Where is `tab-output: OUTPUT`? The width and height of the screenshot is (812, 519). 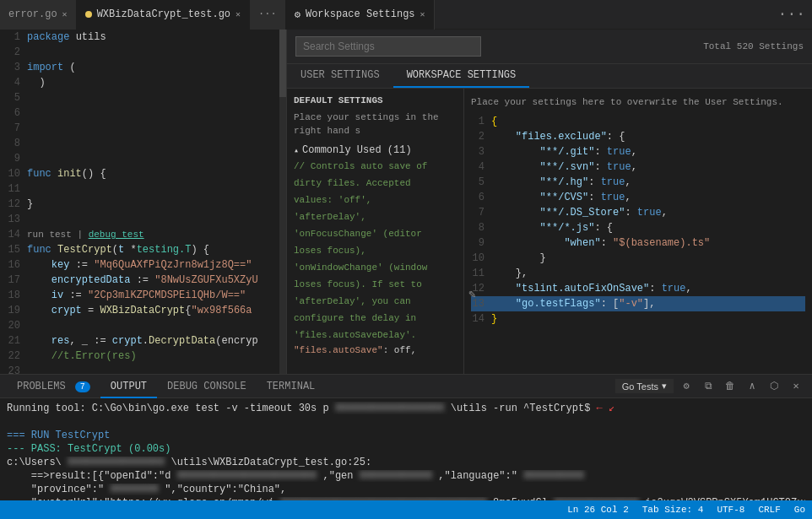 tab-output: OUTPUT is located at coordinates (128, 387).